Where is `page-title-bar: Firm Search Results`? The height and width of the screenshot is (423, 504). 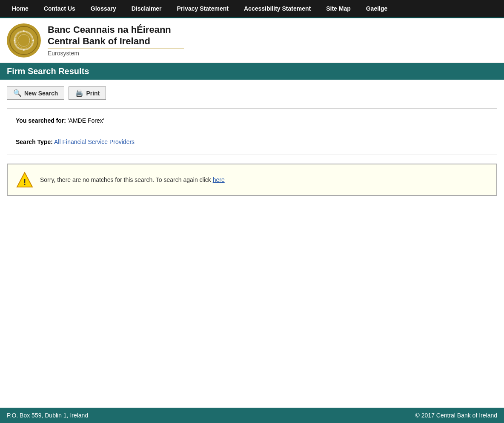
page-title-bar: Firm Search Results is located at coordinates (252, 72).